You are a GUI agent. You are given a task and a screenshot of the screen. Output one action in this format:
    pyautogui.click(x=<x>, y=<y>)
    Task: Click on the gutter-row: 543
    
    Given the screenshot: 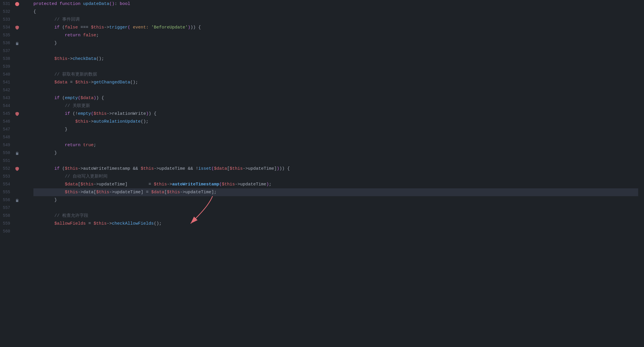 What is the action you would take?
    pyautogui.click(x=13, y=98)
    